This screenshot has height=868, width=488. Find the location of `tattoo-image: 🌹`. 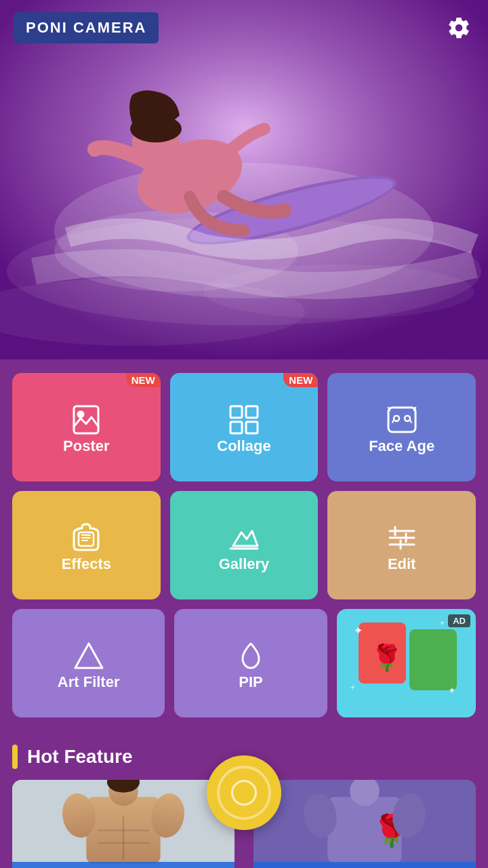

tattoo-image: 🌹 is located at coordinates (365, 824).